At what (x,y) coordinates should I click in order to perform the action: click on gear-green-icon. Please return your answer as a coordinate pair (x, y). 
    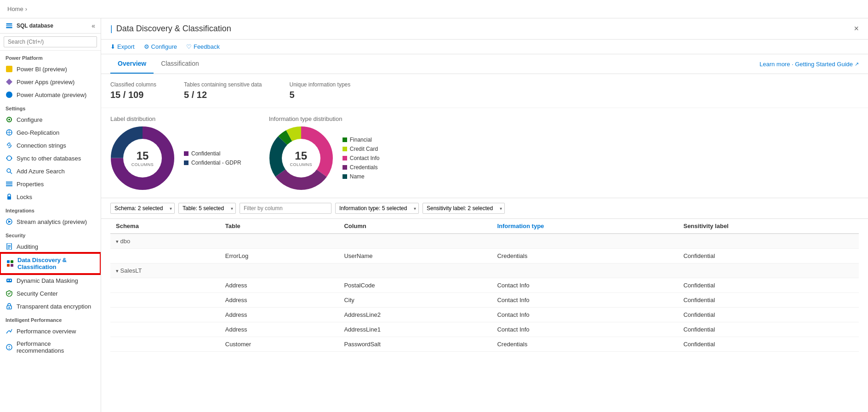
    Looking at the image, I should click on (9, 120).